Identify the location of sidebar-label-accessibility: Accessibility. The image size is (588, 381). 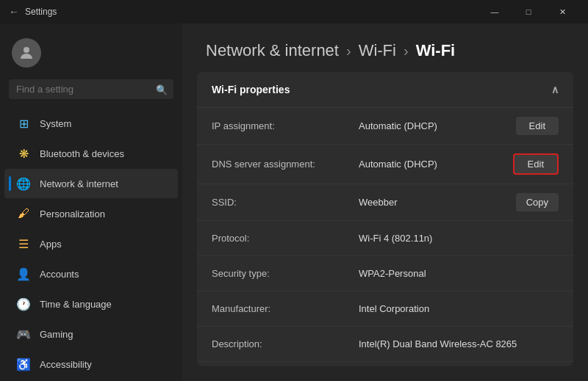
(66, 364).